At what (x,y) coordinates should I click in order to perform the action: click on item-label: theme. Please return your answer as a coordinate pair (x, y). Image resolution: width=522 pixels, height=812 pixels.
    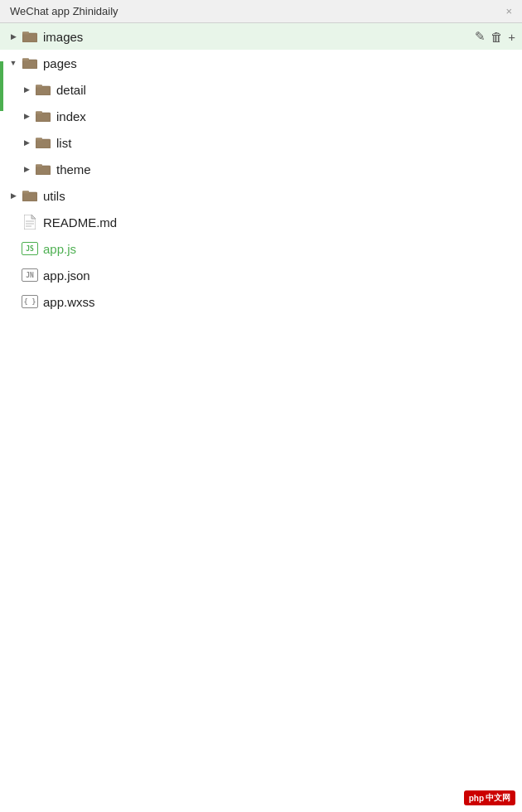
    Looking at the image, I should click on (286, 169).